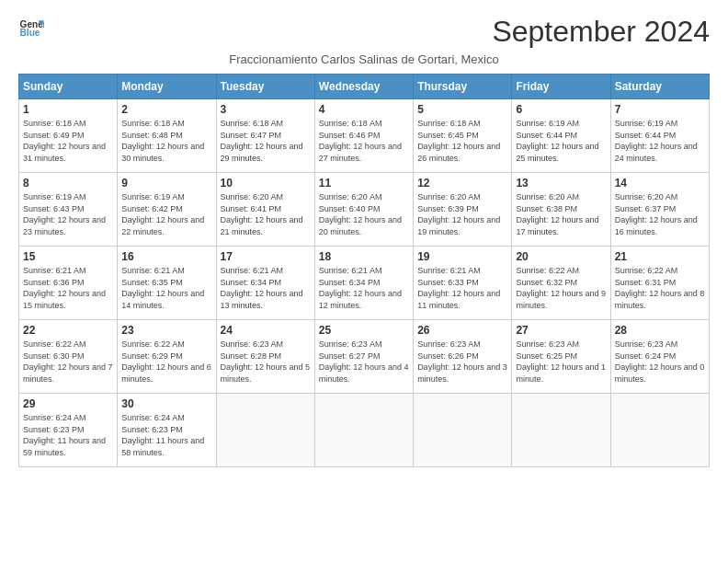  What do you see at coordinates (265, 86) in the screenshot?
I see `col-tuesday: Tuesday` at bounding box center [265, 86].